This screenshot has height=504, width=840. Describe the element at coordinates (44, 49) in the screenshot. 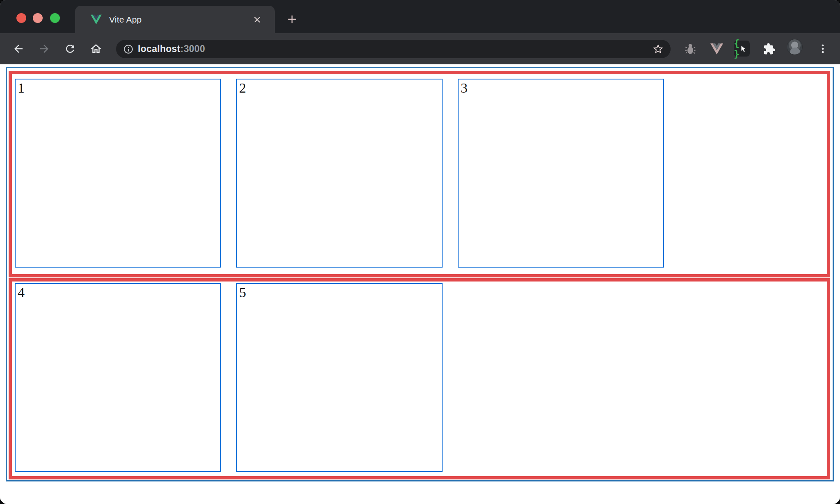

I see `forward-icon` at that location.